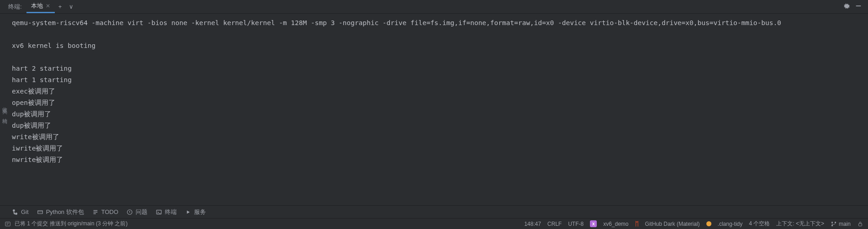  What do you see at coordinates (847, 6) in the screenshot?
I see `gear-icon` at bounding box center [847, 6].